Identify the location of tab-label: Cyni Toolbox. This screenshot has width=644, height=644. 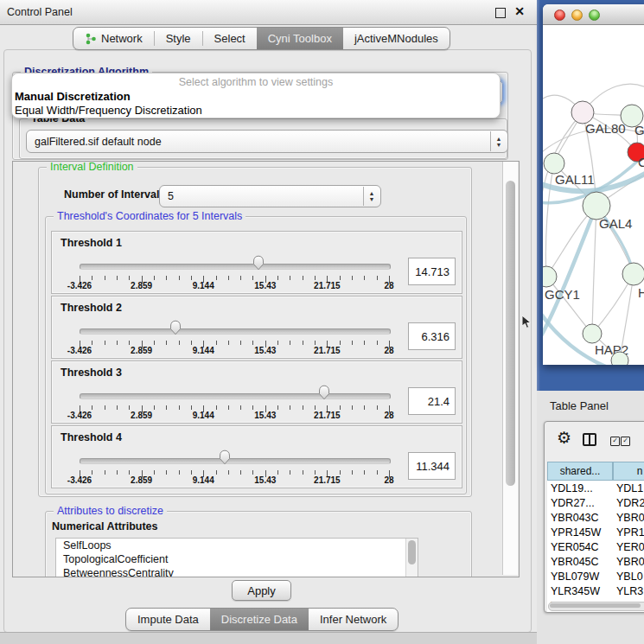
(300, 38).